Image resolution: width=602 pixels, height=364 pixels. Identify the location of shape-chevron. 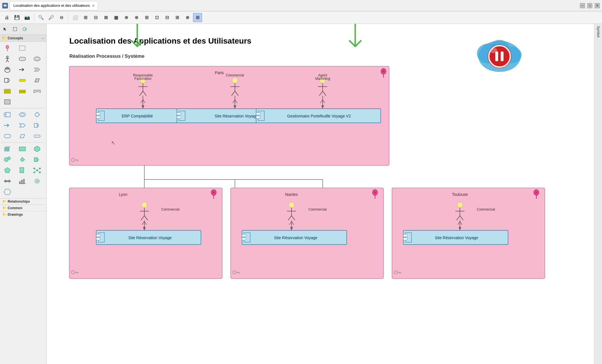
(37, 70).